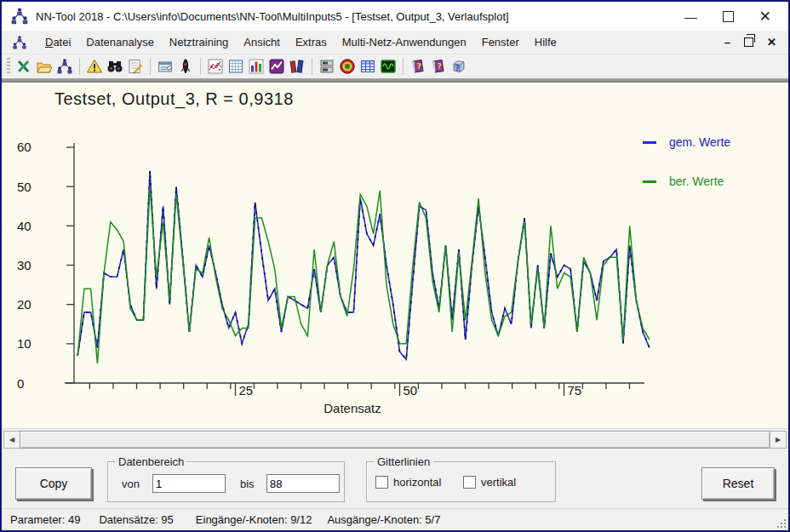  I want to click on toolbar: ? ? ?, so click(395, 66).